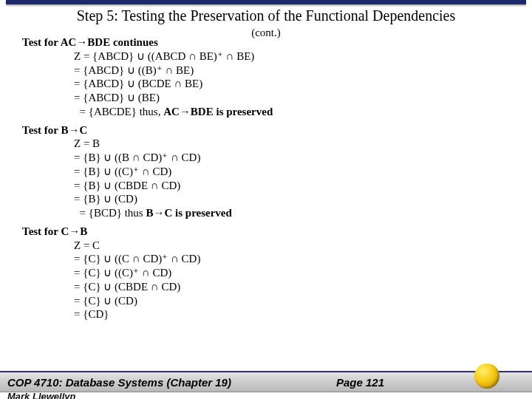  What do you see at coordinates (296, 84) in the screenshot?
I see `test1-block: Z = {ABCD} ∪ ((ABCD ∩ BE)⁺ ∩ BE) = {ABCD…` at bounding box center [296, 84].